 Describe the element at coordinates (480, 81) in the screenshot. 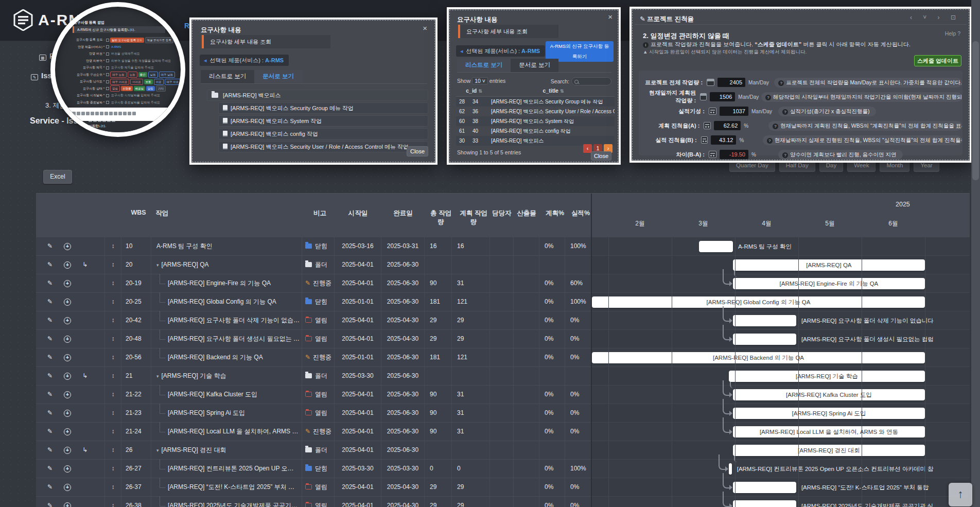

I see `entries-select: 10 ˅` at that location.